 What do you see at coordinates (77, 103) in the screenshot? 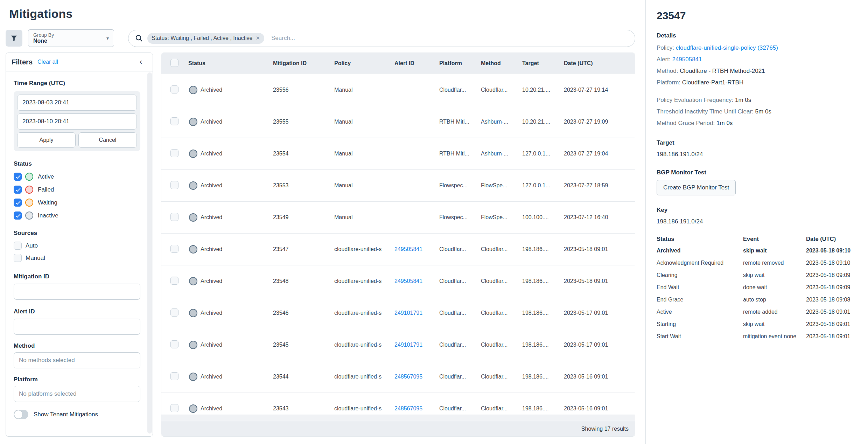
I see `time-range-start-input` at bounding box center [77, 103].